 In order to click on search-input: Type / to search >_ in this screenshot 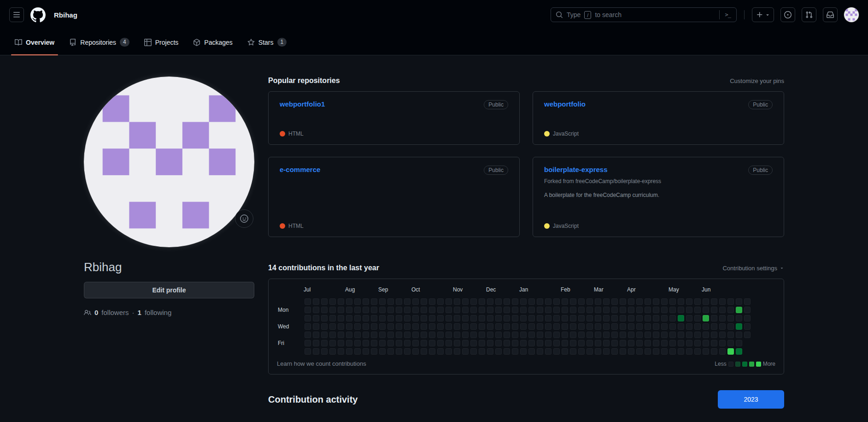, I will do `click(644, 15)`.